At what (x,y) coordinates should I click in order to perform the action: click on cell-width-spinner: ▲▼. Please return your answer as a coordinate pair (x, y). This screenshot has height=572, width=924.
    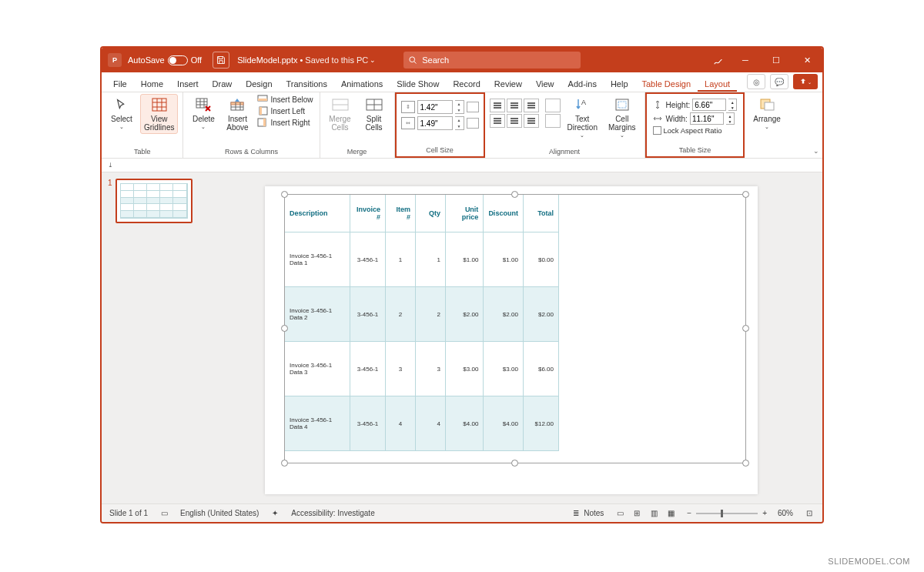
    Looking at the image, I should click on (460, 123).